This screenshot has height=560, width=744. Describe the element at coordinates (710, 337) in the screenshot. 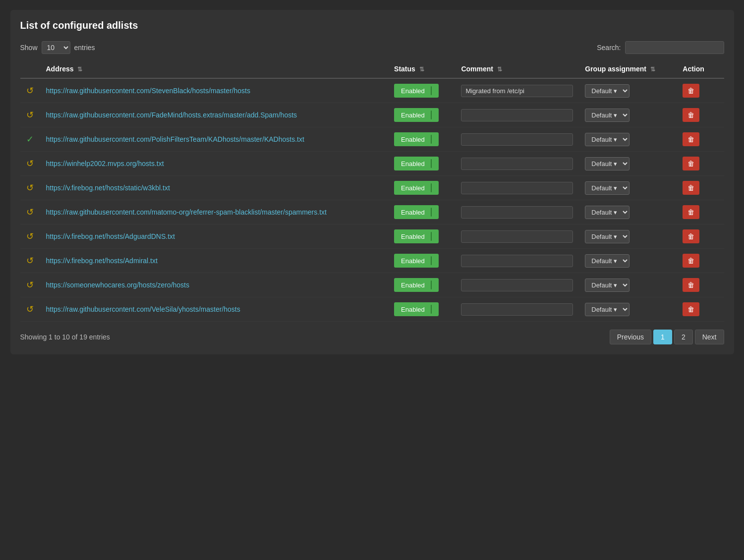

I see `next-button: Next` at that location.